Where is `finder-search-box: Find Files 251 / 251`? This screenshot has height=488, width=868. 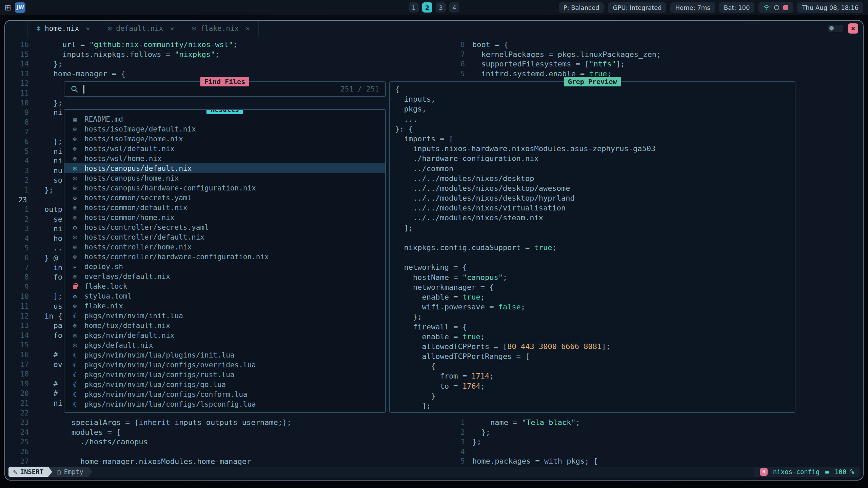
finder-search-box: Find Files 251 / 251 is located at coordinates (225, 89).